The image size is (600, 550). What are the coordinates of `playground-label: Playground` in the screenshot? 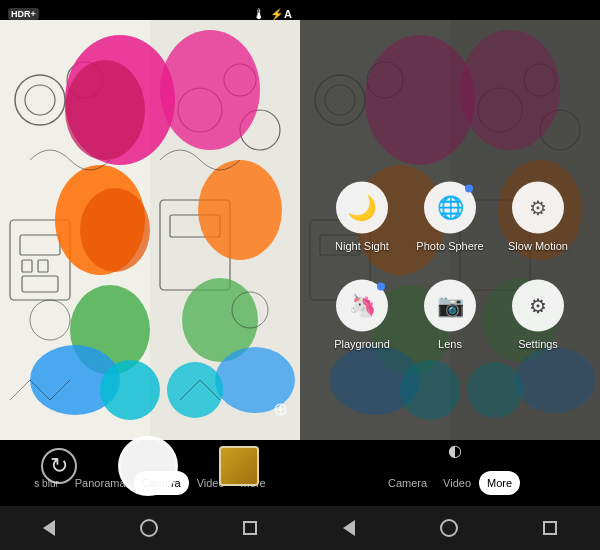 It's located at (362, 344).